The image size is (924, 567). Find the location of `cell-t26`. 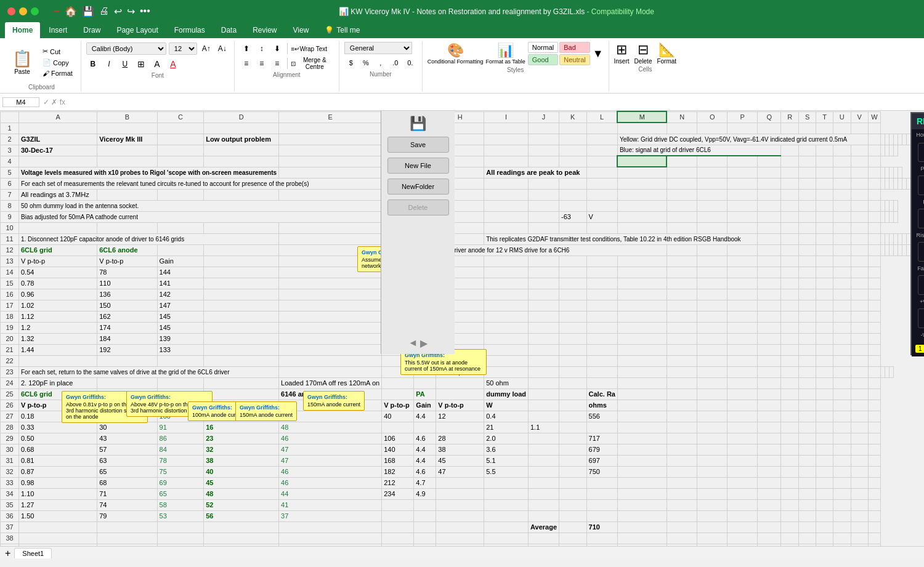

cell-t26 is located at coordinates (825, 405).